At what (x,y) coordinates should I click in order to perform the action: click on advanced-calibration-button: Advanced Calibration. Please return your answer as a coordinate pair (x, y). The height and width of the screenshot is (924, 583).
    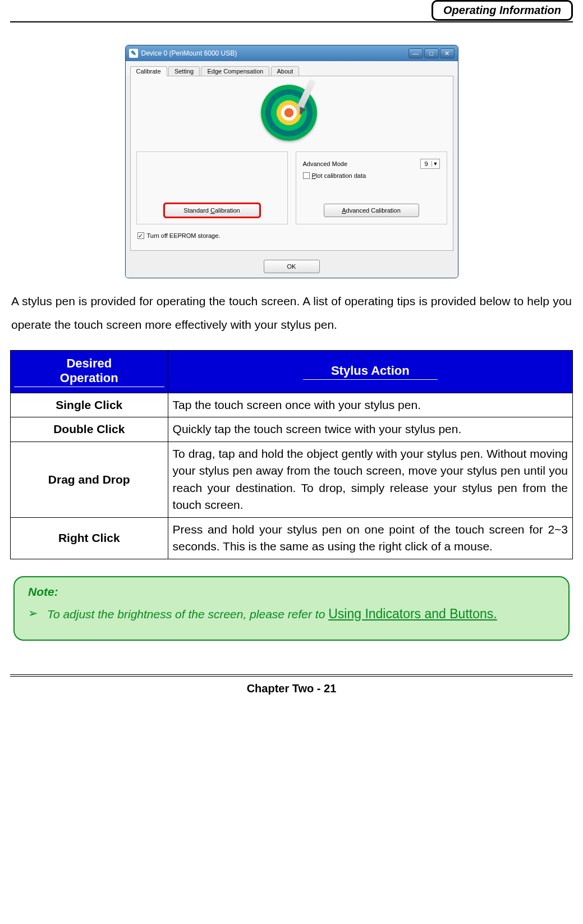
    Looking at the image, I should click on (371, 210).